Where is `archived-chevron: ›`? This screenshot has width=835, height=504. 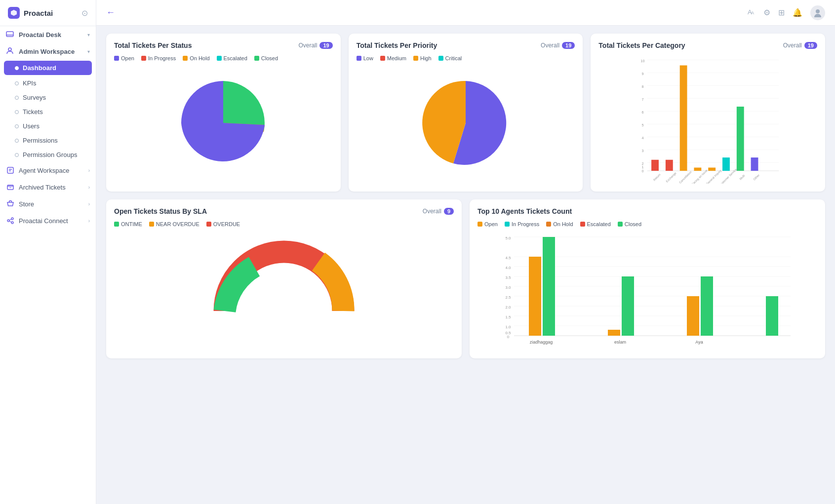
archived-chevron: › is located at coordinates (89, 188).